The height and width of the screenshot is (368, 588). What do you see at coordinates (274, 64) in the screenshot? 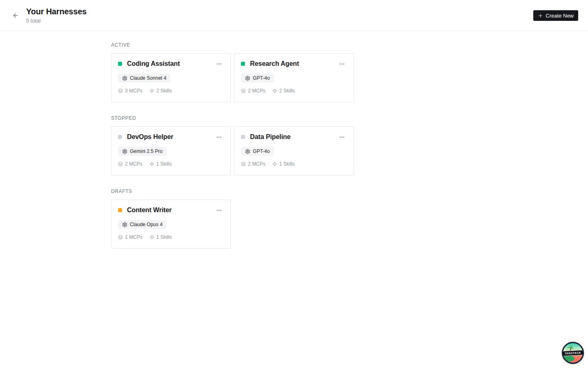
I see `harness-name: Research Agent` at bounding box center [274, 64].